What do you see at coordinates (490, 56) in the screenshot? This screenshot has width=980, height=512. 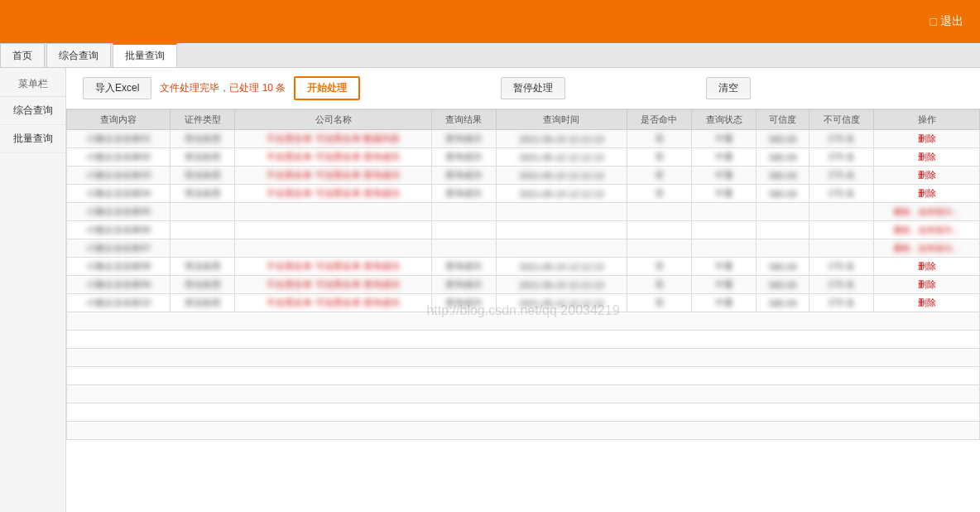 I see `nav-bar: 首页 综合查询 批量查询` at bounding box center [490, 56].